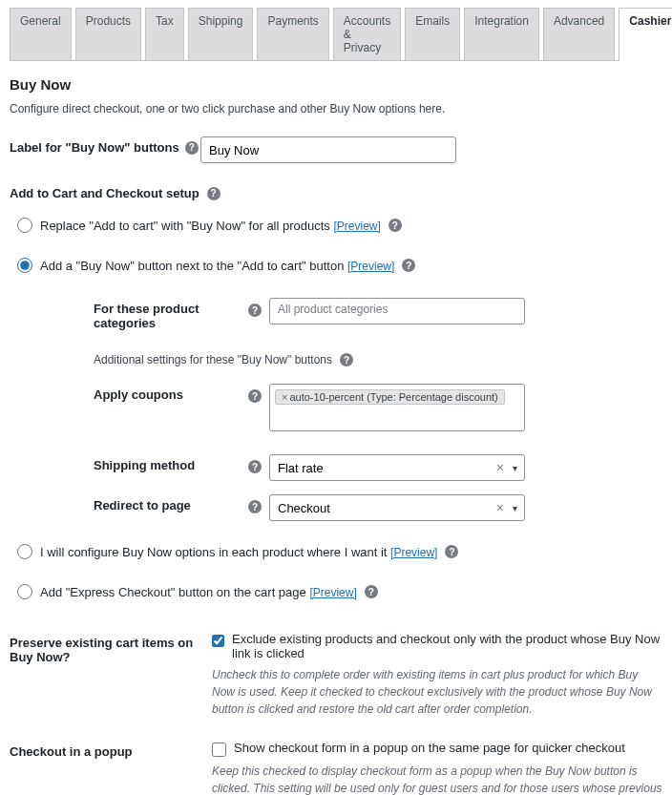  Describe the element at coordinates (25, 592) in the screenshot. I see `radio-express` at that location.